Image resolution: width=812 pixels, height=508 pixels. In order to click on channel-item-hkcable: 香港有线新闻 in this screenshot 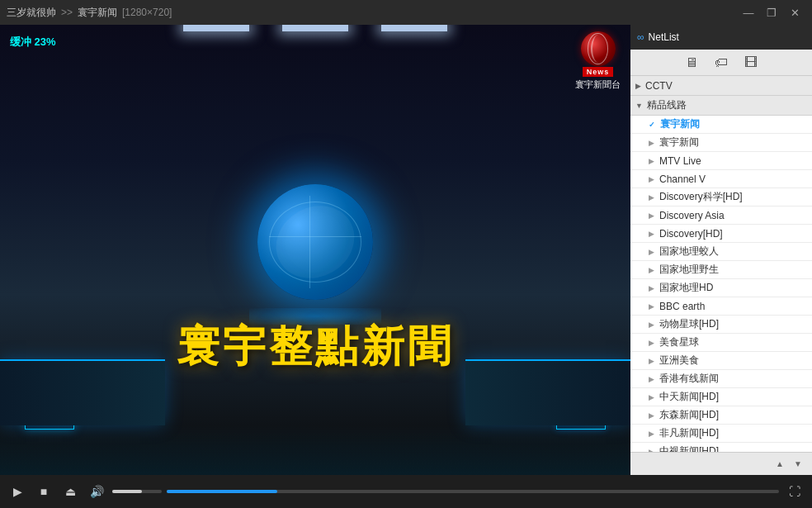, I will do `click(721, 379)`.